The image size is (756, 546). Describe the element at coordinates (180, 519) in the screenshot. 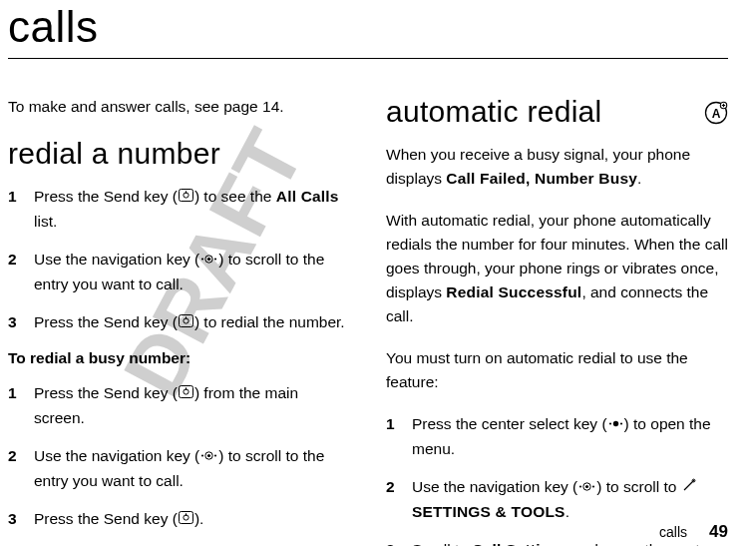

I see `list-item: 3 Press the Send key ().` at that location.